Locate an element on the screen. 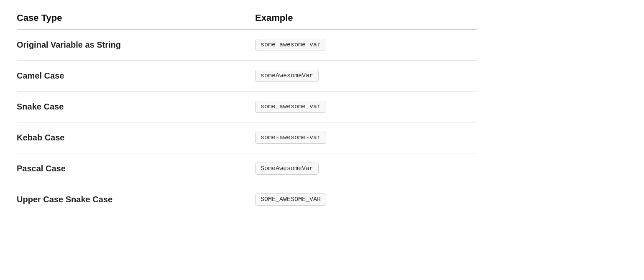 The width and height of the screenshot is (644, 280). row-label-original: Original Variable as String is located at coordinates (132, 45).